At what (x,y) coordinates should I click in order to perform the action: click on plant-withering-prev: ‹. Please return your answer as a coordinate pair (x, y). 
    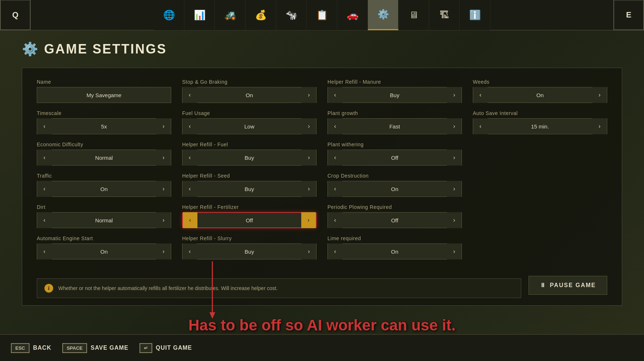
    Looking at the image, I should click on (335, 158).